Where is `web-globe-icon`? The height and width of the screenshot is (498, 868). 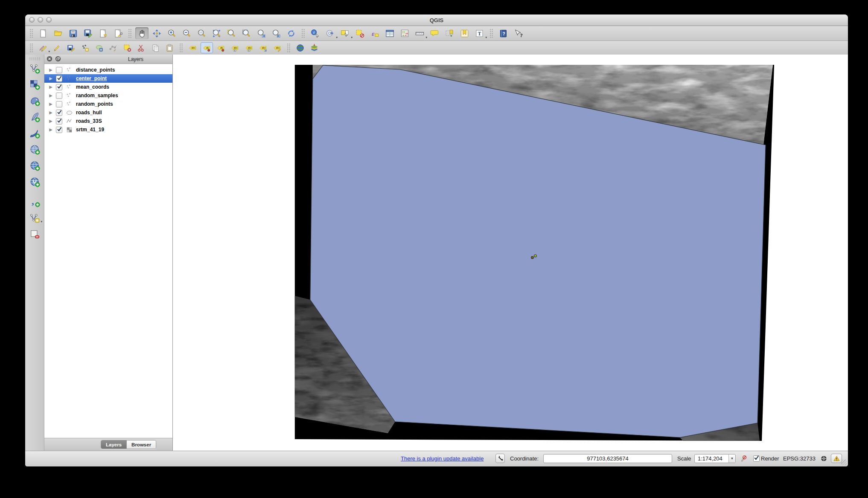 web-globe-icon is located at coordinates (300, 48).